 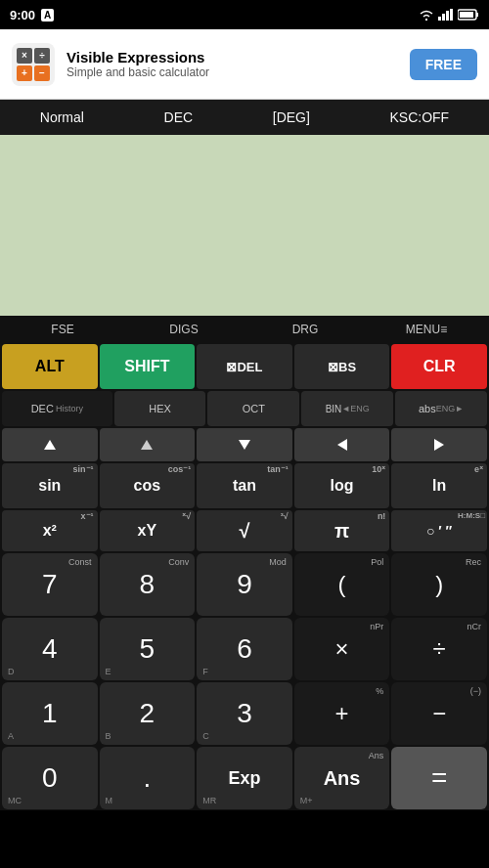 I want to click on func-row: FSE DIGS DRG MENU≡, so click(x=244, y=329).